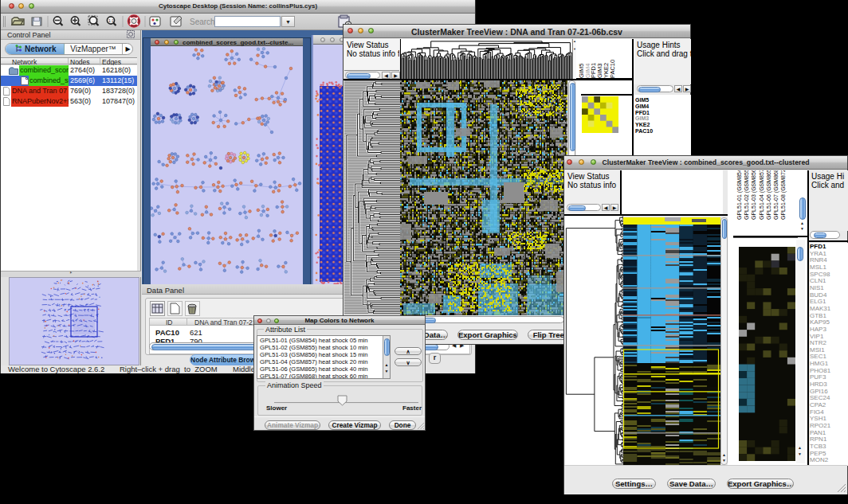 This screenshot has height=504, width=848. Describe the element at coordinates (754, 195) in the screenshot. I see `svg-text: GPL51-03 (GSM856)` at that location.